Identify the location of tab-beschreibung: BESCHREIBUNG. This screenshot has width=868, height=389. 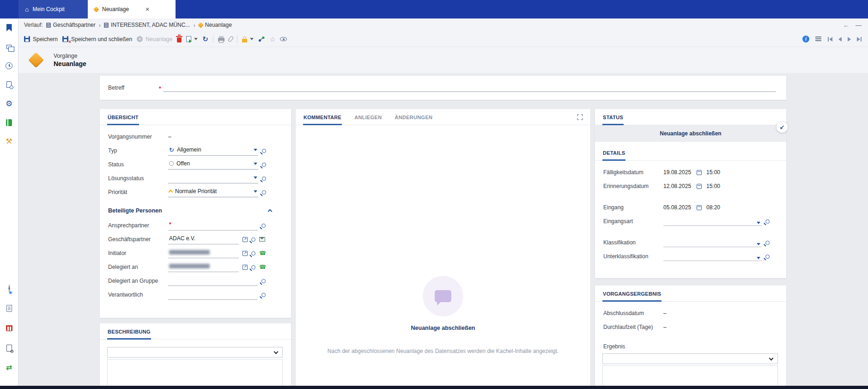
(129, 332).